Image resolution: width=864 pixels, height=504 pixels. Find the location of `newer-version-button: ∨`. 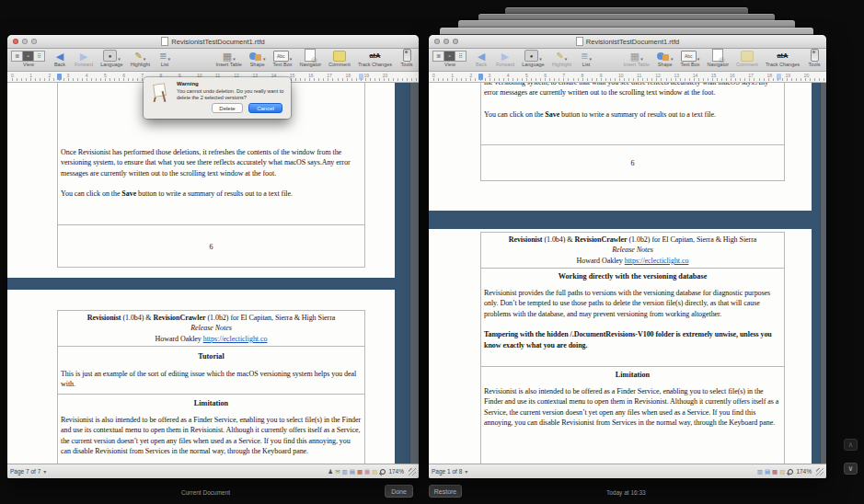

newer-version-button: ∨ is located at coordinates (850, 469).